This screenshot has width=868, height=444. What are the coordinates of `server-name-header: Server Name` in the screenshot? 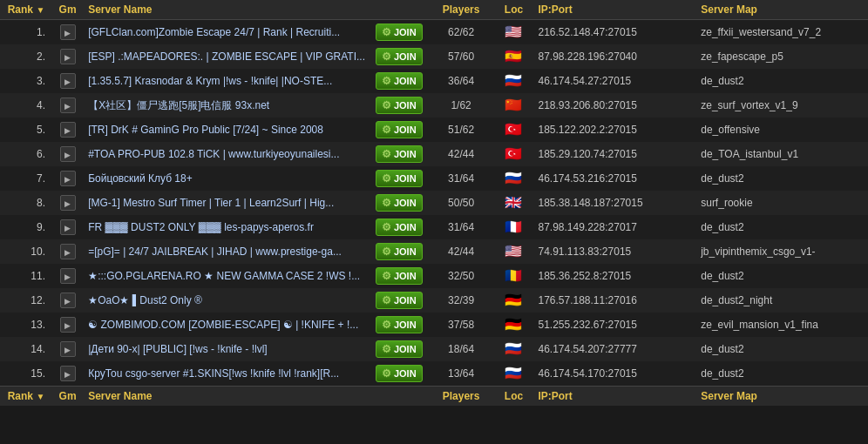 It's located at (254, 10).